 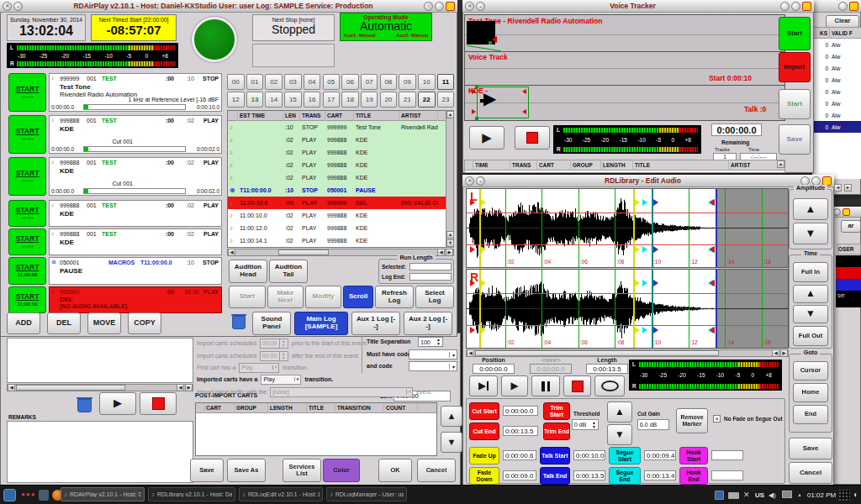 I want to click on vt-play-button: ▶, so click(x=487, y=138).